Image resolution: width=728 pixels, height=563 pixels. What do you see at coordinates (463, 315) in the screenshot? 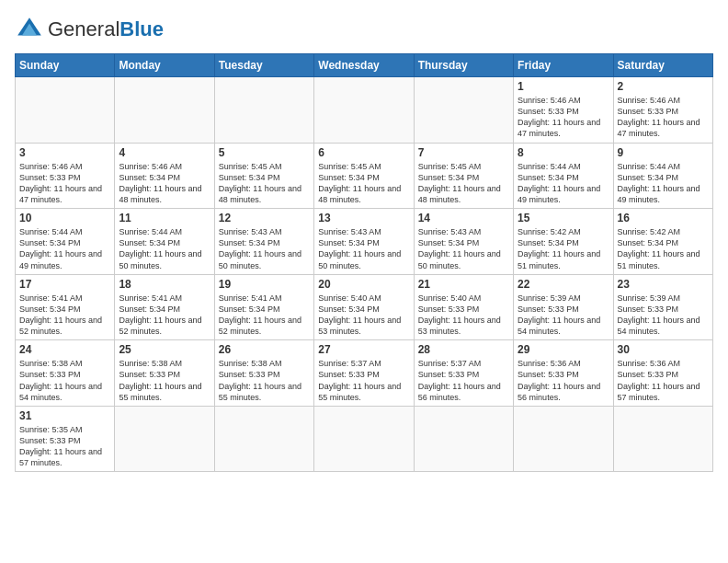
I see `day-info: Sunrise: 5:40 AM Sunset: 5:33 PM Dayligh…` at bounding box center [463, 315].